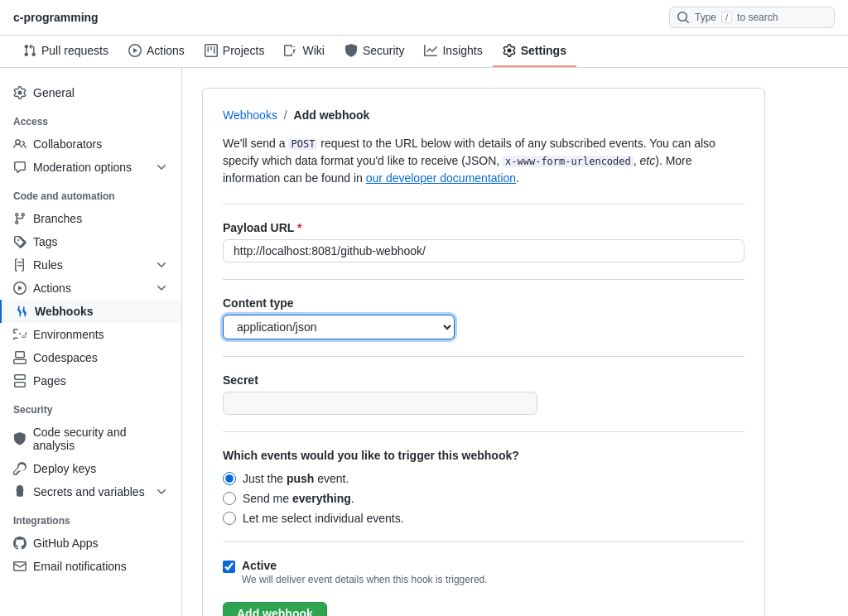 The width and height of the screenshot is (848, 616). Describe the element at coordinates (20, 439) in the screenshot. I see `code-security-icon` at that location.